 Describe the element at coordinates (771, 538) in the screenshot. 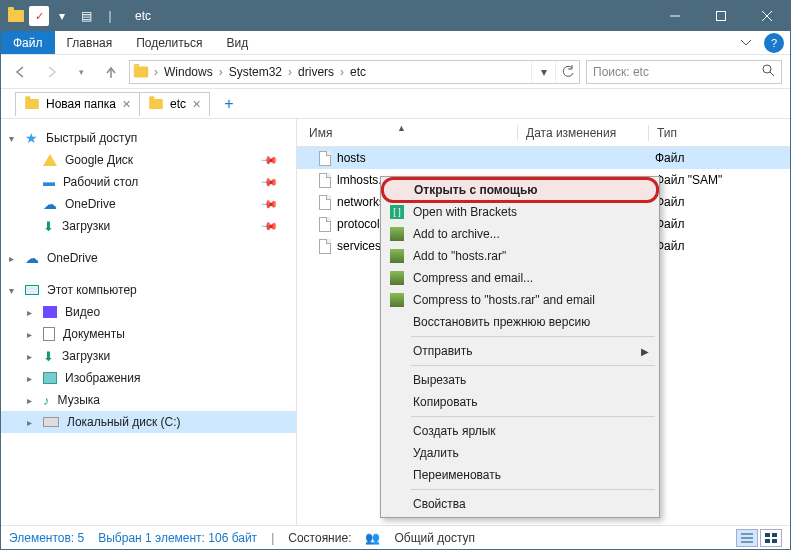

I see `thumbnails-view-button` at that location.